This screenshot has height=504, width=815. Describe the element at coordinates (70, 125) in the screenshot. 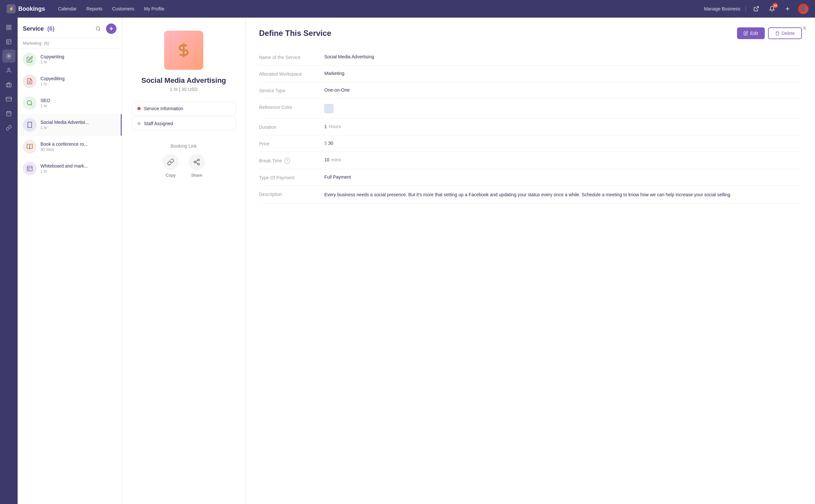

I see `service-item-social-media: Social Media Advertisi... 1 hr` at that location.